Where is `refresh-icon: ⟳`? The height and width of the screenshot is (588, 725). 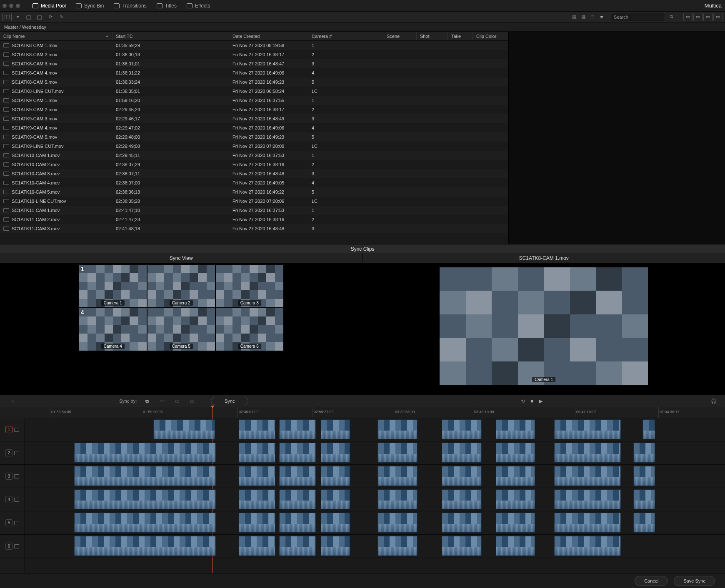 refresh-icon: ⟳ is located at coordinates (50, 17).